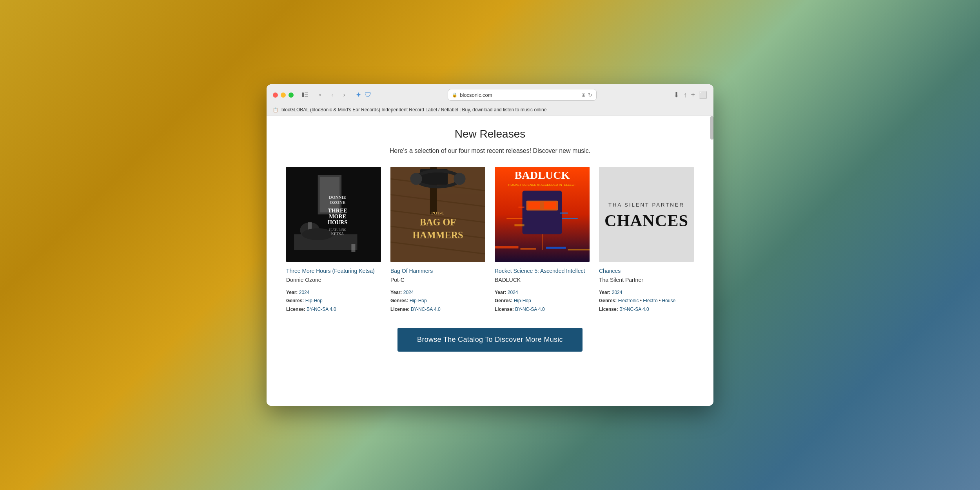 This screenshot has width=980, height=490. Describe the element at coordinates (438, 240) in the screenshot. I see `release-card-2: POT-C BAG OF HAMMERS Bag Of Hammers Pot-…` at that location.